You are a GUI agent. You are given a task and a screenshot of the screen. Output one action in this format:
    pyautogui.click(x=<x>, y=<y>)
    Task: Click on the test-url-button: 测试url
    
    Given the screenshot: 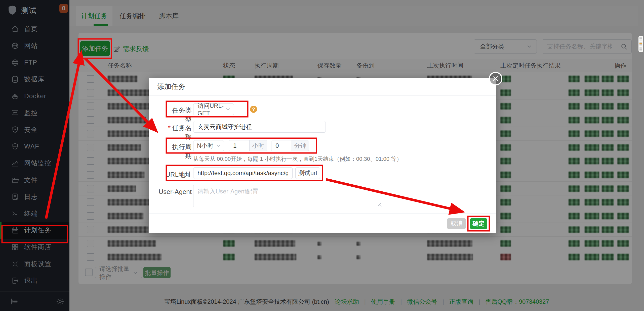 What is the action you would take?
    pyautogui.click(x=308, y=173)
    